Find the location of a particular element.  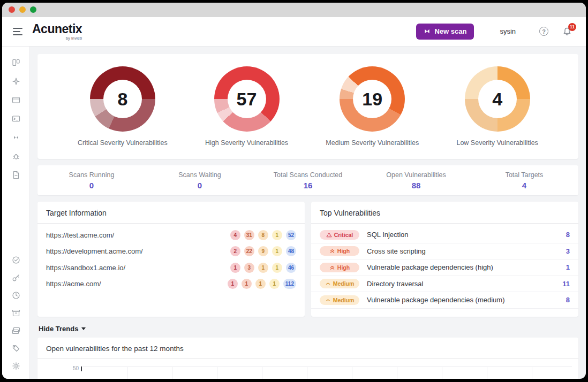

stat-open-vulnerabilities: Open Vulnerabilities 88 is located at coordinates (416, 181).